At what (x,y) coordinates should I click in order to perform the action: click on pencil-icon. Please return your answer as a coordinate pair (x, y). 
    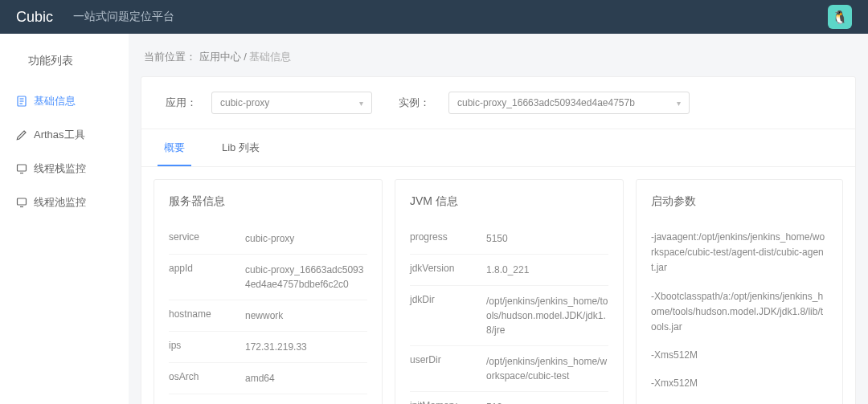
    Looking at the image, I should click on (22, 135).